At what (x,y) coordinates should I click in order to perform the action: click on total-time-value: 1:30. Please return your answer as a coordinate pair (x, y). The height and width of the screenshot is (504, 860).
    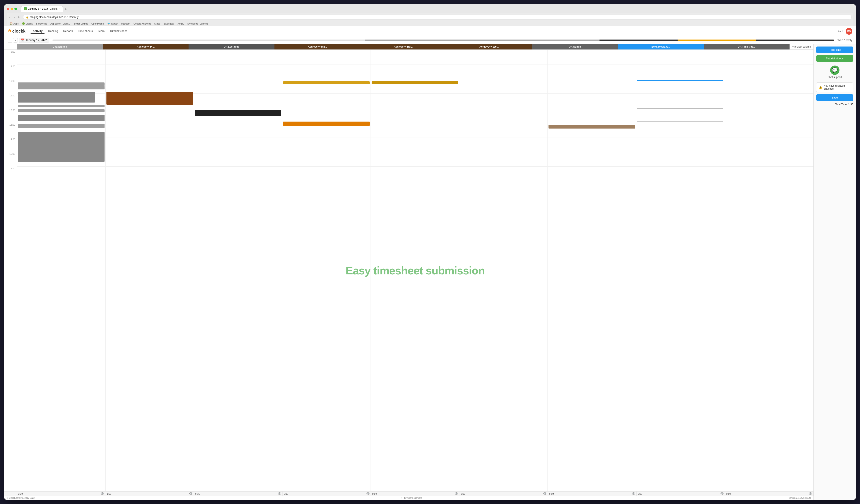
    Looking at the image, I should click on (850, 104).